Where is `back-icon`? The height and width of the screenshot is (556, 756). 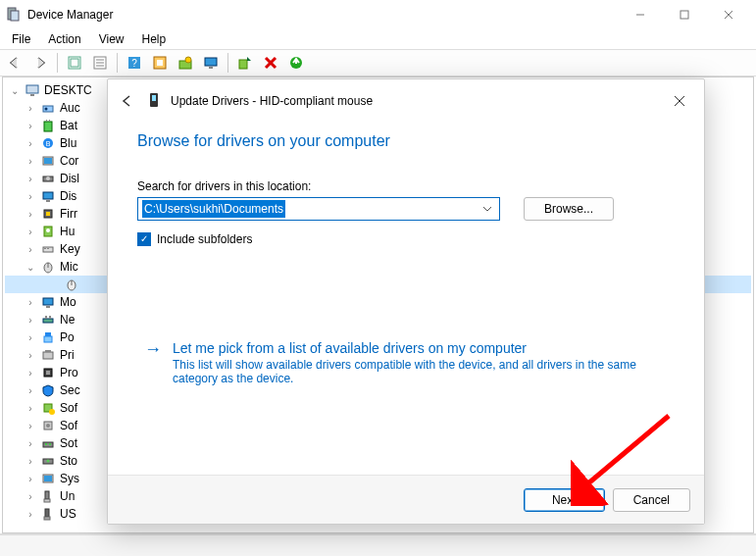 back-icon is located at coordinates (15, 63).